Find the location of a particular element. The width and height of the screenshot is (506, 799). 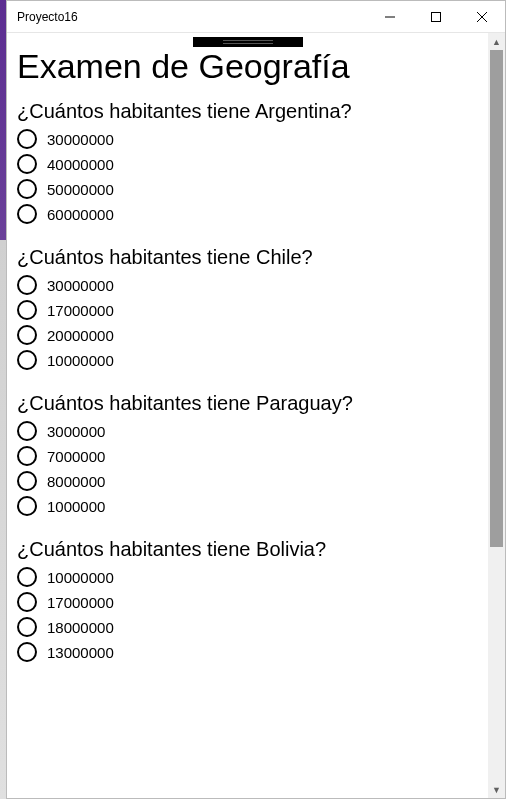

maximize-button is located at coordinates (436, 17).